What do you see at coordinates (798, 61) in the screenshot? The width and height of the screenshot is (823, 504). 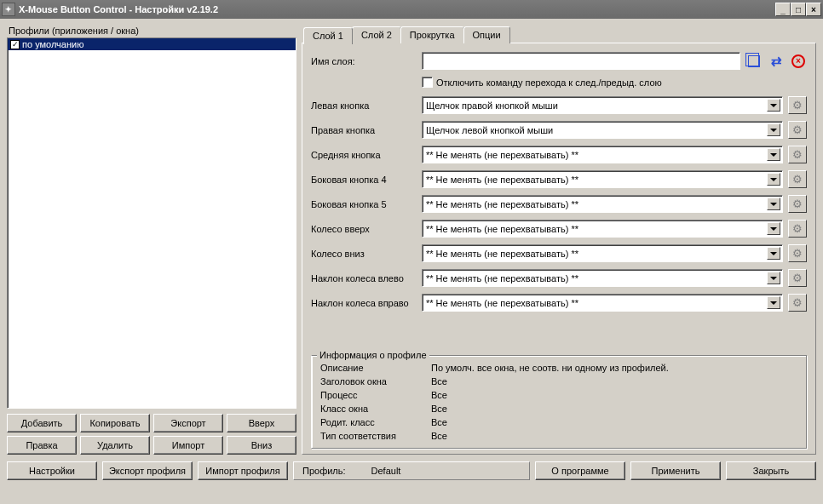 I see `reset-layer-button: ×` at bounding box center [798, 61].